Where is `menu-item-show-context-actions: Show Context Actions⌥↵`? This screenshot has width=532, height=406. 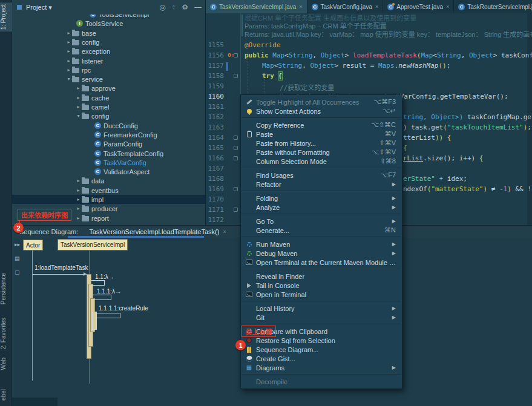
menu-item-show-context-actions: Show Context Actions⌥↵ is located at coordinates (321, 111).